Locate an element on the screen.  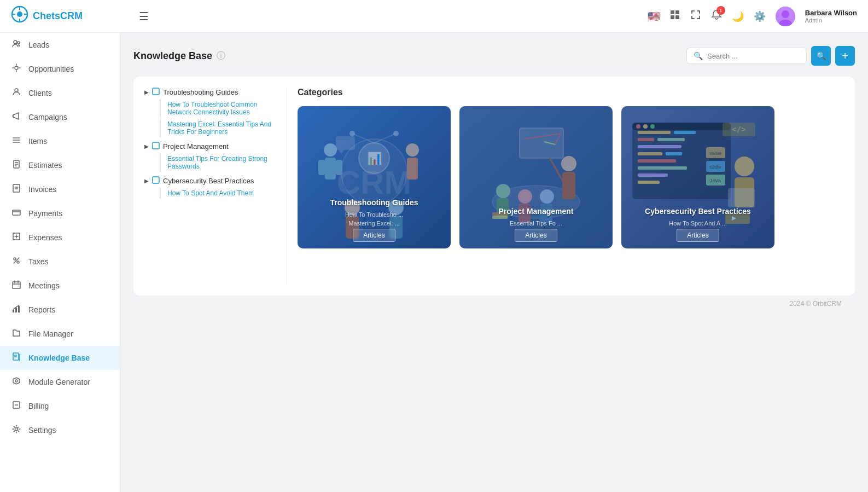
items-icon is located at coordinates (16, 141).